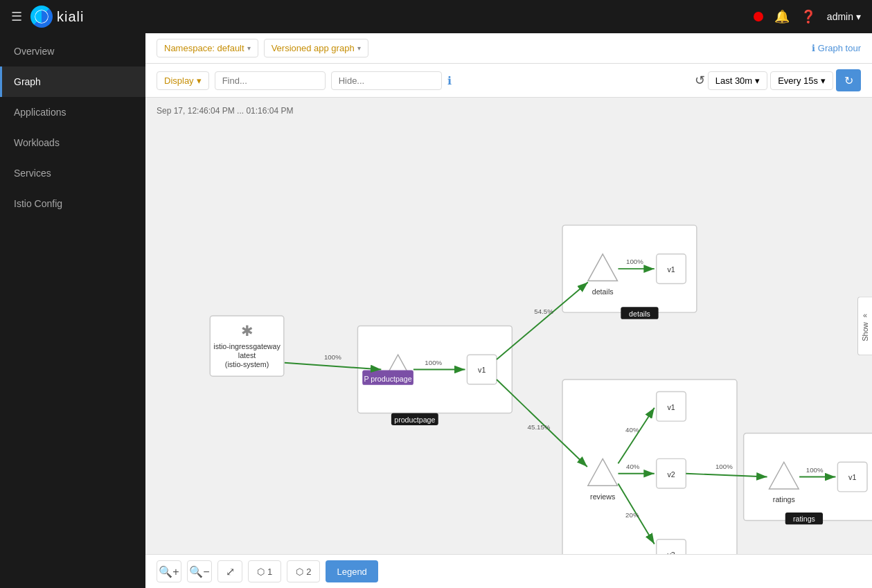 The height and width of the screenshot is (588, 872). I want to click on hide-input, so click(386, 80).